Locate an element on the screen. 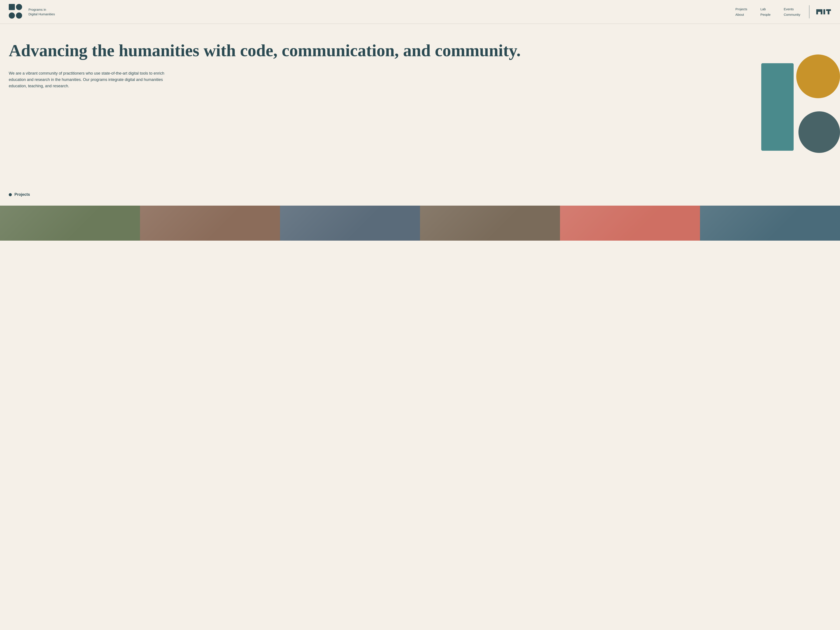 The height and width of the screenshot is (630, 840). nav-columns: Projects About Lab People Events Communi… is located at coordinates (768, 12).